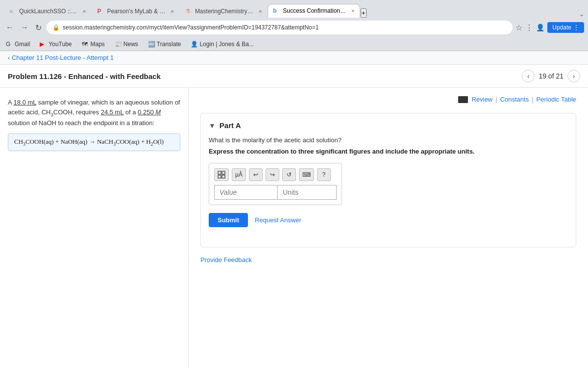 This screenshot has width=588, height=368. I want to click on update-button: Update ⋮, so click(565, 27).